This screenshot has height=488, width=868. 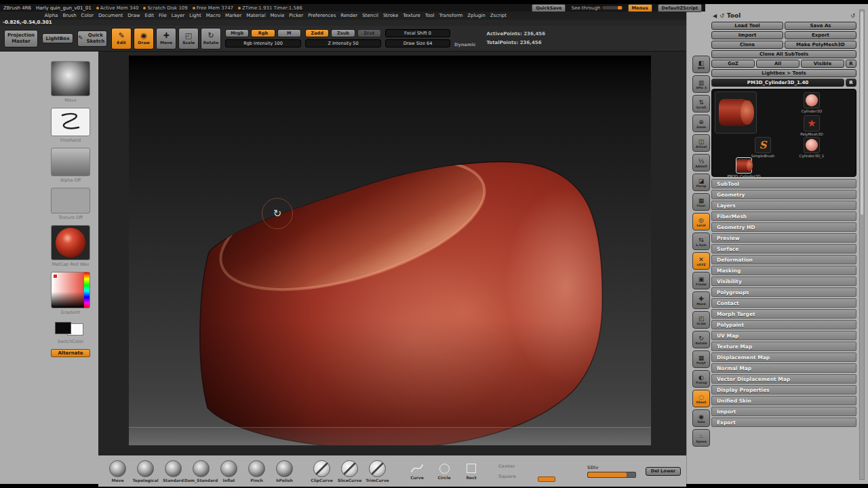 What do you see at coordinates (189, 39) in the screenshot?
I see `mode-button: ◰ Scale` at bounding box center [189, 39].